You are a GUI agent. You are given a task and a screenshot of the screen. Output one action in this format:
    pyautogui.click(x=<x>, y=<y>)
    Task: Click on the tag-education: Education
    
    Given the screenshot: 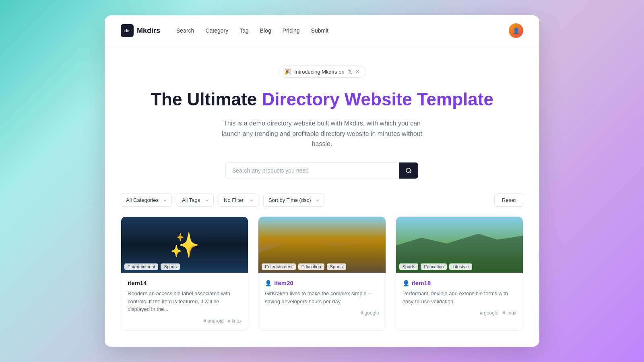 What is the action you would take?
    pyautogui.click(x=312, y=267)
    